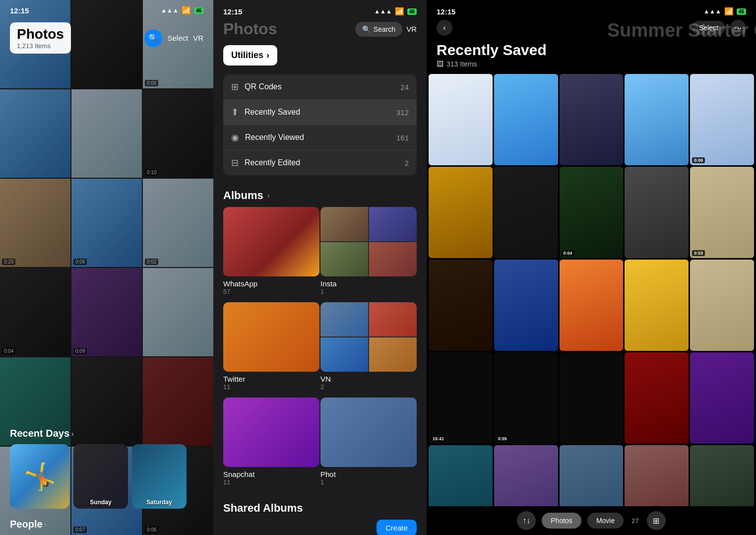  Describe the element at coordinates (235, 163) in the screenshot. I see `edit-icon: ⊟` at that location.